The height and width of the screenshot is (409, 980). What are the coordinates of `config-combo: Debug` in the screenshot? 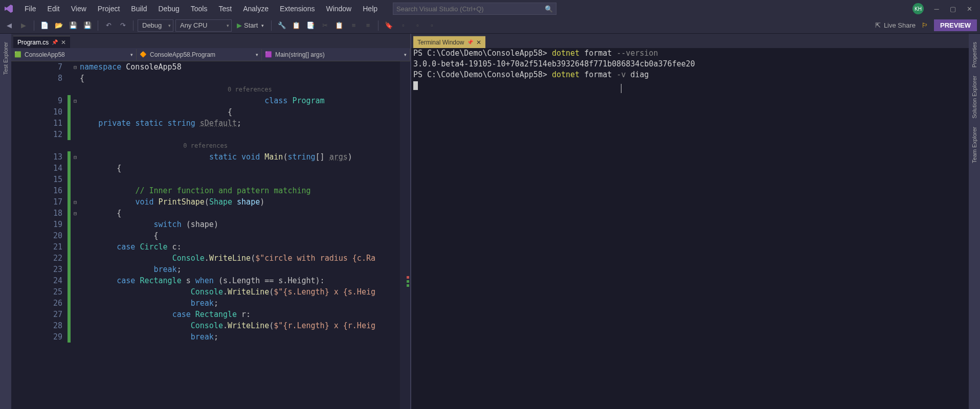 It's located at (155, 26).